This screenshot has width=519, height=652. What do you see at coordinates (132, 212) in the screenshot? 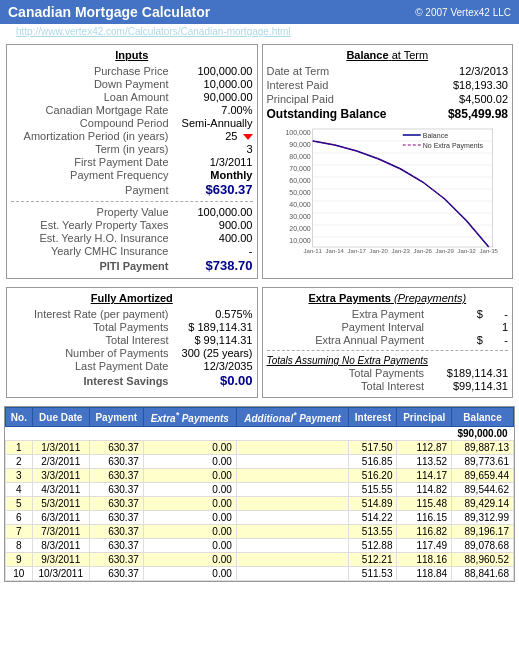
I see `input-field-property-value: Property Value 100,000.00` at bounding box center [132, 212].